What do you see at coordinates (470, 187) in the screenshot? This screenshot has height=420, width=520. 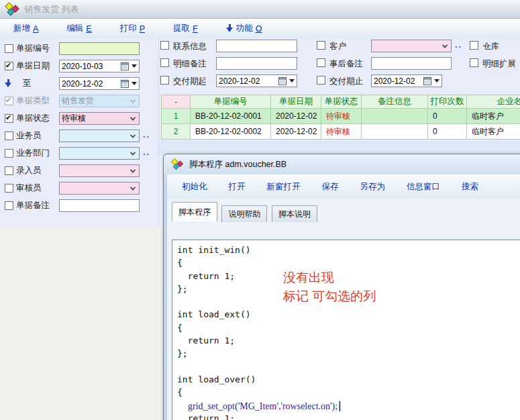 I see `search-button: 搜索` at bounding box center [470, 187].